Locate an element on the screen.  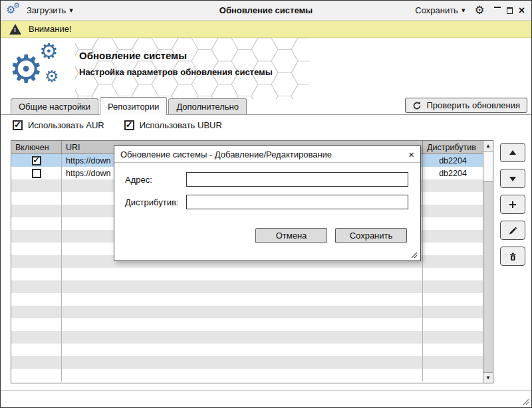
save-menu-label: Сохранить is located at coordinates (436, 11).